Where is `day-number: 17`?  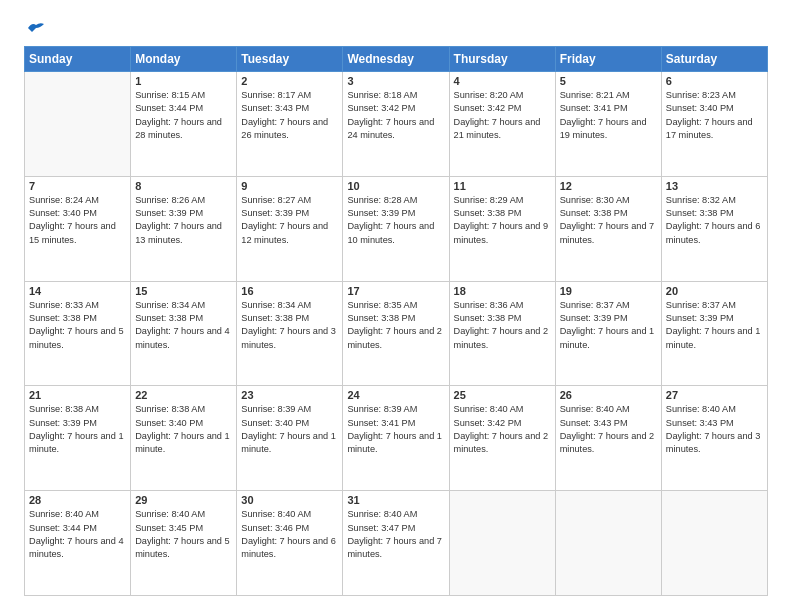 day-number: 17 is located at coordinates (396, 291).